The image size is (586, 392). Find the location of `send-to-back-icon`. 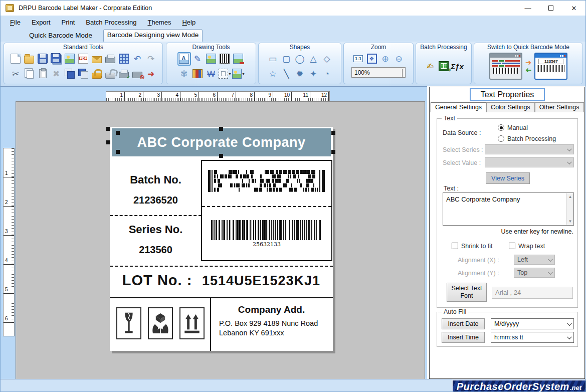

send-to-back-icon is located at coordinates (83, 74).